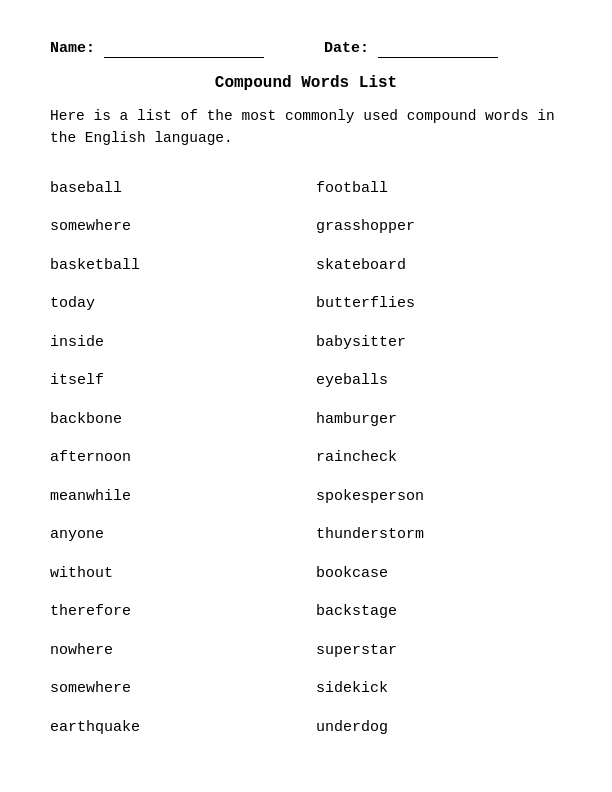 Image resolution: width=612 pixels, height=792 pixels. Describe the element at coordinates (434, 190) in the screenshot. I see `list-item: football` at that location.